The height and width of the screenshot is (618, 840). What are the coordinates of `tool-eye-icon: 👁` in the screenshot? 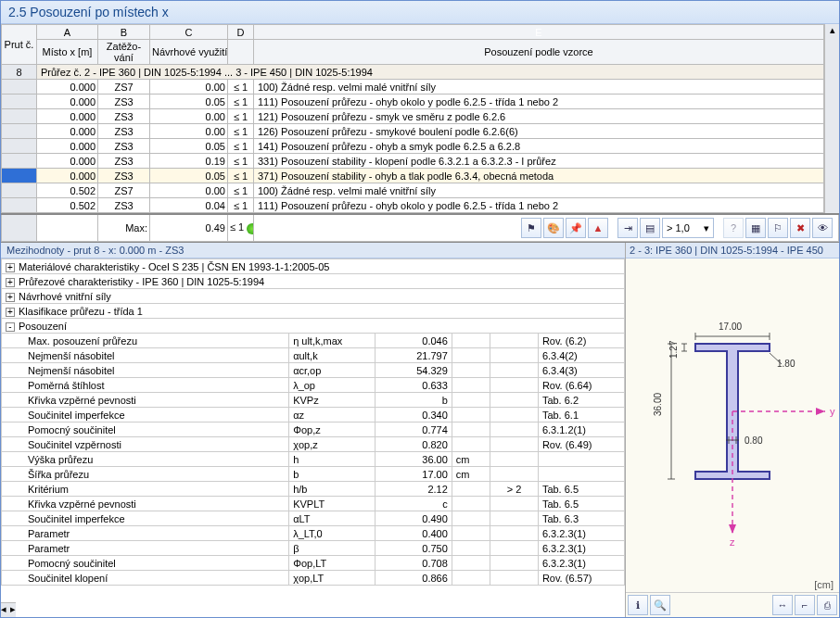 It's located at (822, 228).